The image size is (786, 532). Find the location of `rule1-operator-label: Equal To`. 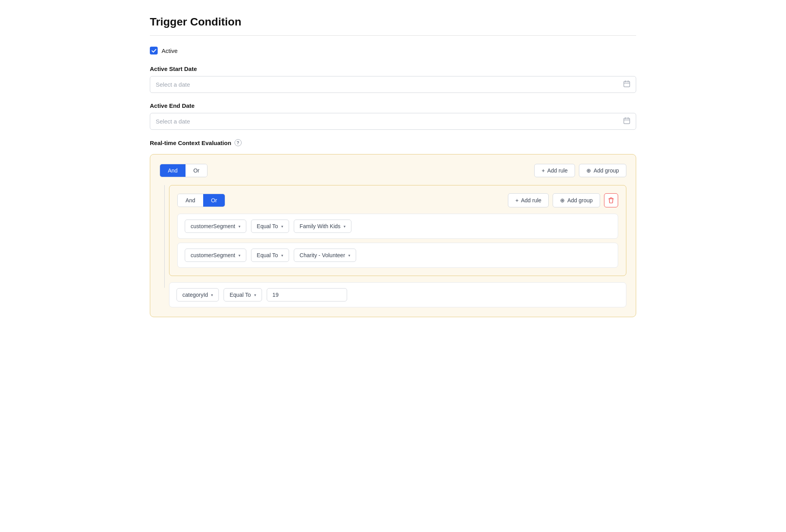

rule1-operator-label: Equal To is located at coordinates (267, 226).